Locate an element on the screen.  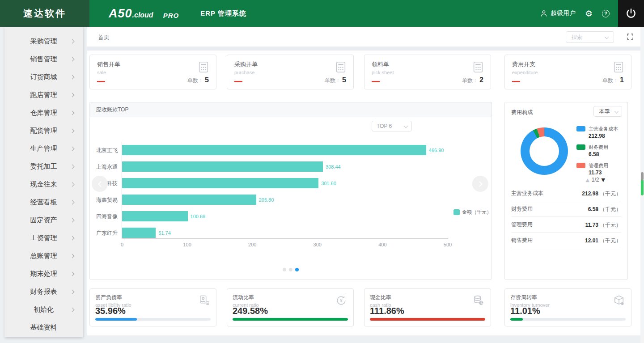
stat-card-pick-sheet: 领料单 pick sheet 单数：2 is located at coordinates (428, 72).